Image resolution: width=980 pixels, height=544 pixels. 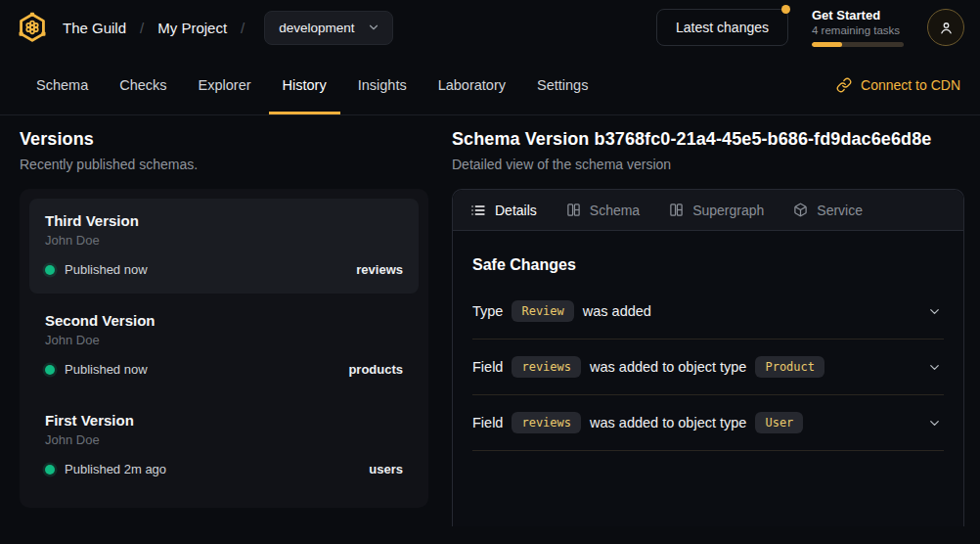 I want to click on version-list-item-first: First Version John Doe Published 2m ago …, so click(x=224, y=446).